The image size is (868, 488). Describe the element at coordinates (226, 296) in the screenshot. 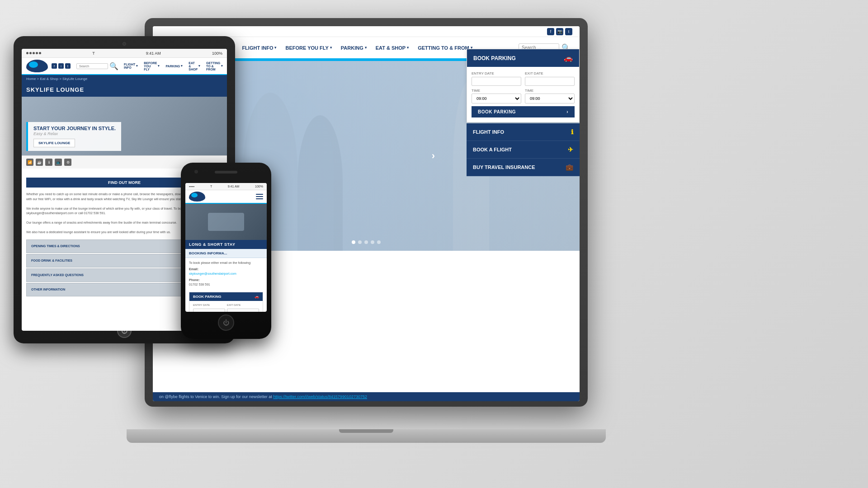

I see `phone-park-header: BOOK PARKING 🚗` at that location.